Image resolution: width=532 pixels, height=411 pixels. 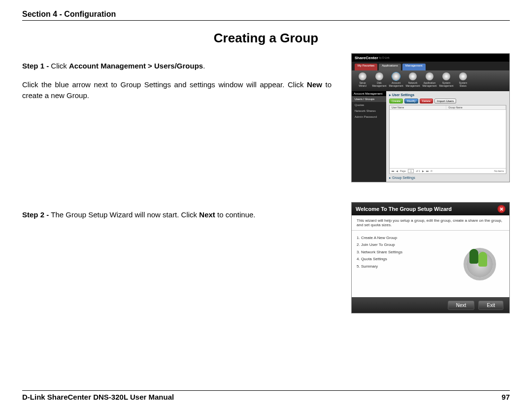 I want to click on ss2-step-4: 4. Quota Settings, so click(x=403, y=259).